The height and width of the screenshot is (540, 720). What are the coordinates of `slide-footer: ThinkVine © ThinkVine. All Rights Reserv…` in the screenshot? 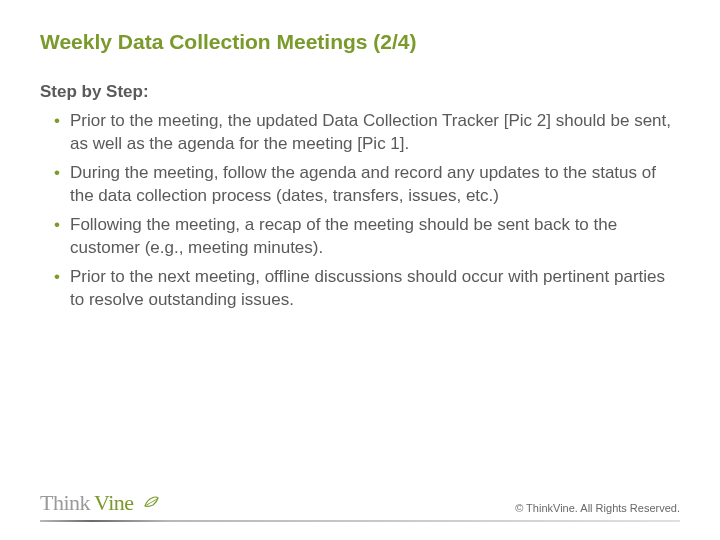 It's located at (360, 504).